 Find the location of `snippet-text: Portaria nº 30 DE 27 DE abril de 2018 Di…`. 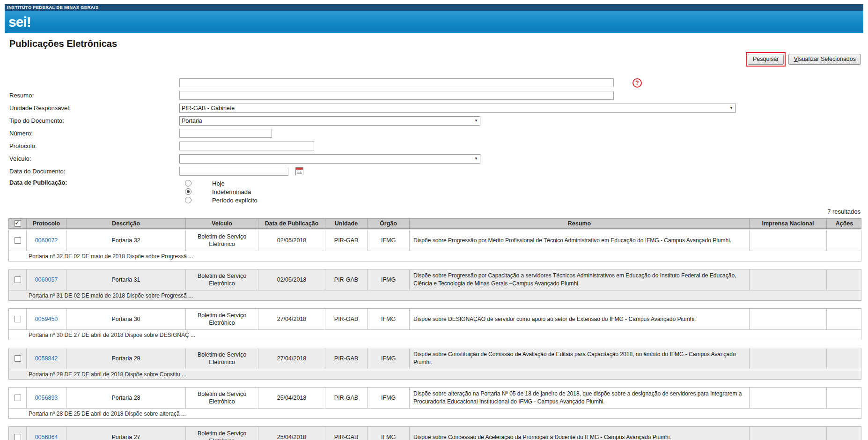

snippet-text: Portaria nº 30 DE 27 DE abril de 2018 Di… is located at coordinates (435, 335).